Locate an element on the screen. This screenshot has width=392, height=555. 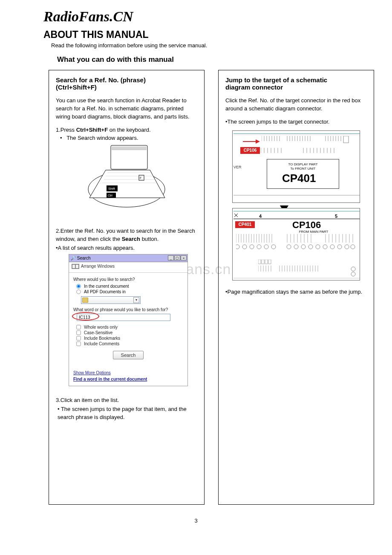
cp401-redbox: CP401 is located at coordinates (245, 225).